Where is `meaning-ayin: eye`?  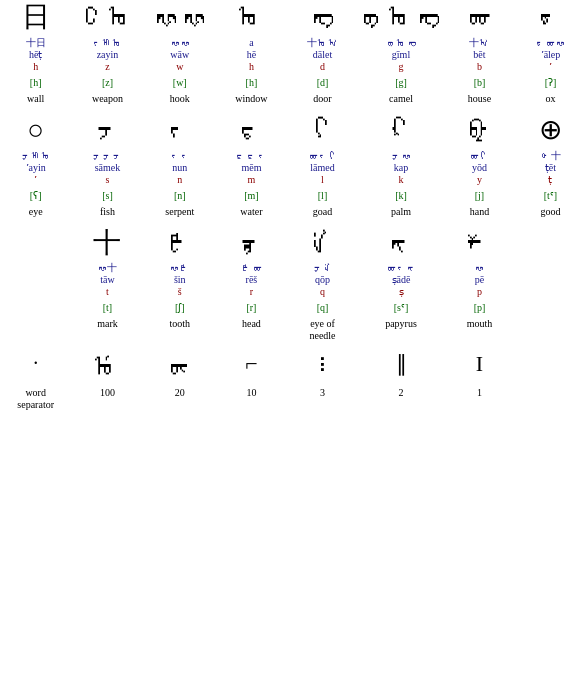 meaning-ayin: eye is located at coordinates (36, 212).